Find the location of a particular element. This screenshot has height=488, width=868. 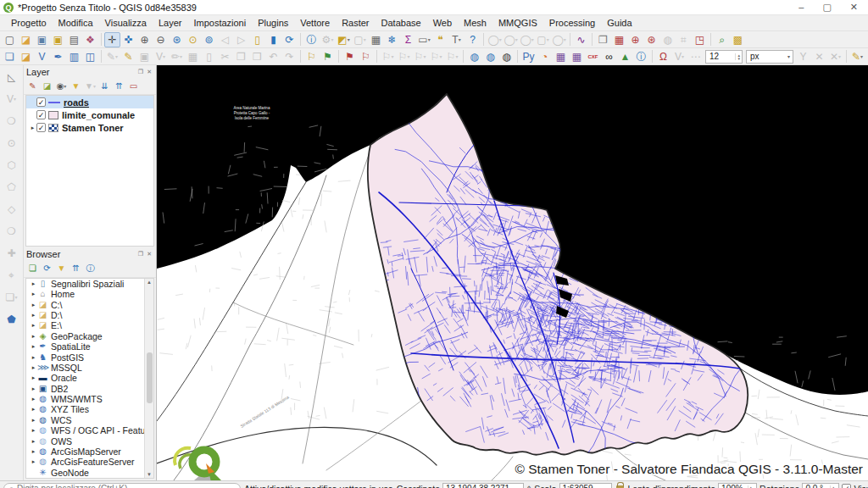

menu-layer: Layer is located at coordinates (170, 23).